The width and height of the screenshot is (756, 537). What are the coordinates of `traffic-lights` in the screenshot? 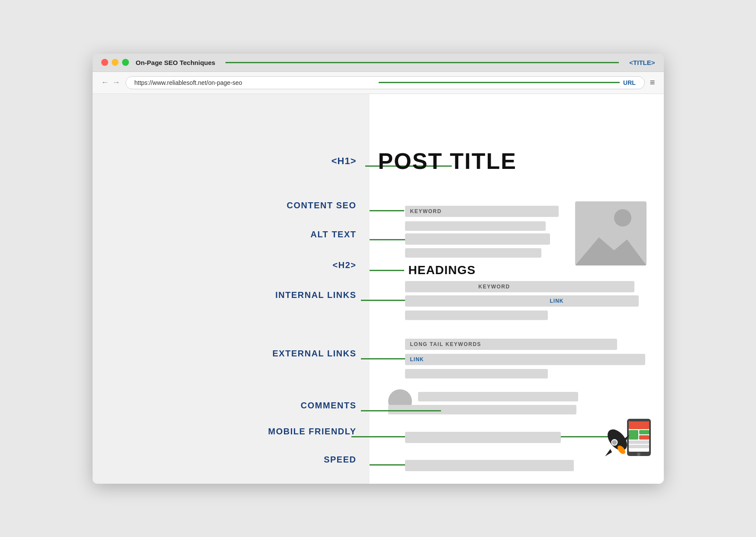 It's located at (115, 62).